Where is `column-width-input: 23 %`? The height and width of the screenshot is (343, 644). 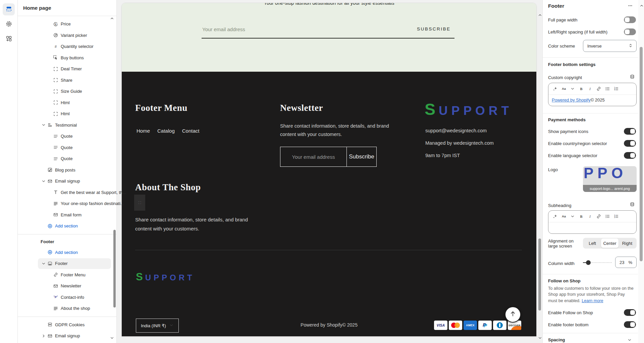 column-width-input: 23 % is located at coordinates (626, 262).